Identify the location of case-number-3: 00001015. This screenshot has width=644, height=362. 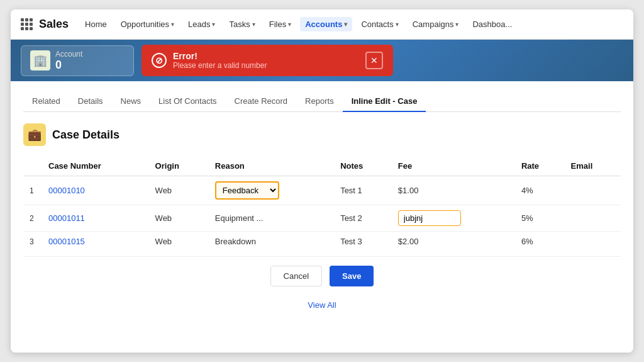
(96, 242).